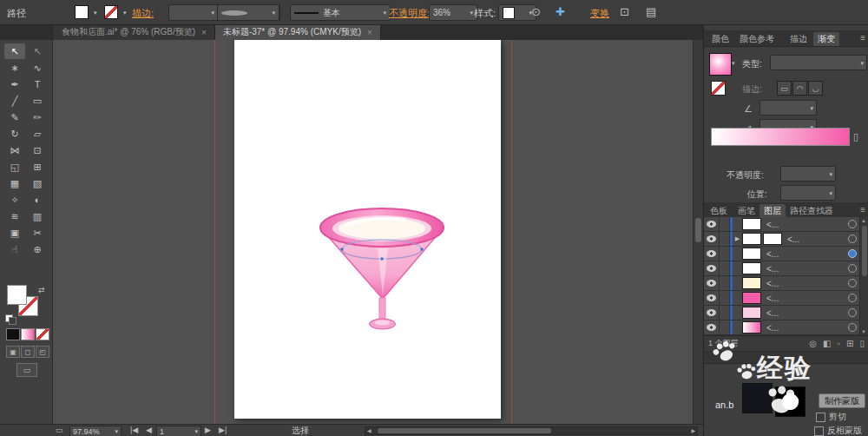 Image resolution: width=868 pixels, height=436 pixels. What do you see at coordinates (850, 344) in the screenshot?
I see `new-layer-icon: ⊞` at bounding box center [850, 344].